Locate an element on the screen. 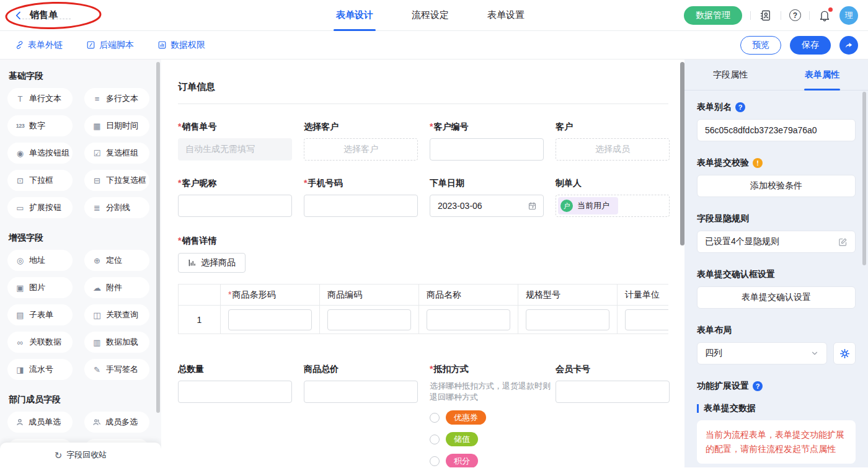  script-icon is located at coordinates (91, 45).